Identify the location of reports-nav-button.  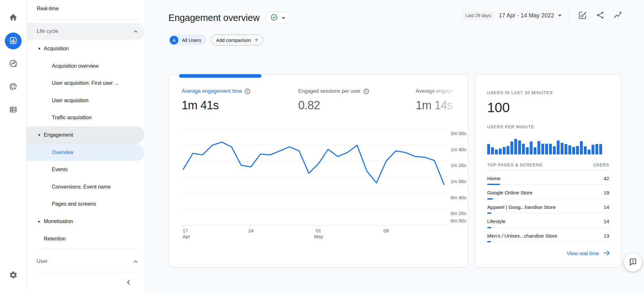
(13, 41).